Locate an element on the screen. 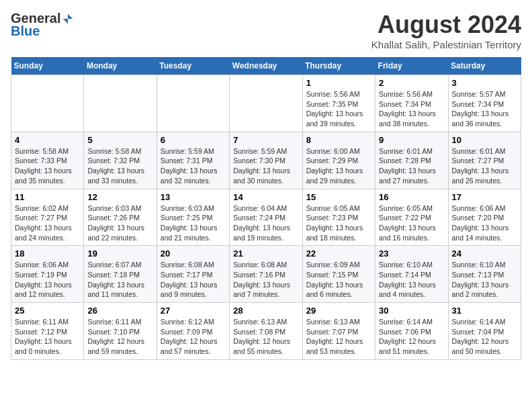 This screenshot has width=532, height=411. logo: General Blue is located at coordinates (42, 25).